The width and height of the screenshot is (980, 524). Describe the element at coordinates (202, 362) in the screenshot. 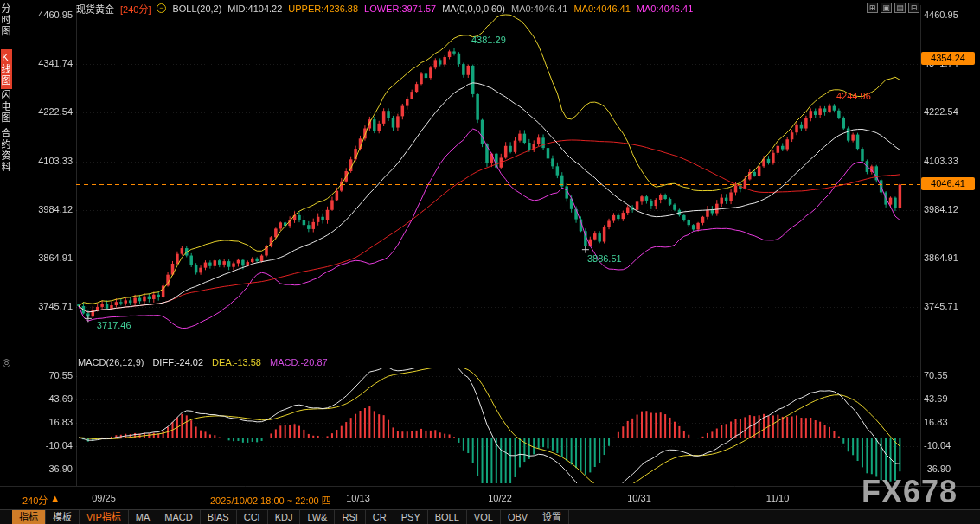

I see `macd-legend: MACD(26,12,9) DIFF:-24.02 DEA:-13.58 MAC…` at that location.